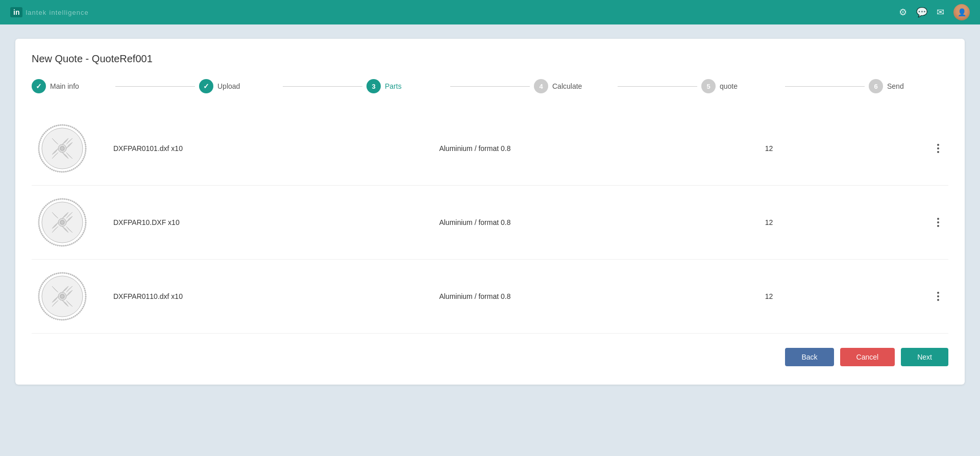  I want to click on step-5-label: quote, so click(729, 86).